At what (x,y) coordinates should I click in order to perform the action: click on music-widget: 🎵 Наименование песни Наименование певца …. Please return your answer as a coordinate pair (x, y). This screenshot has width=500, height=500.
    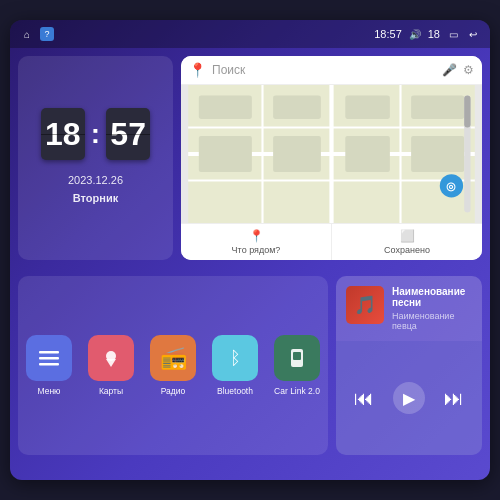
    Looking at the image, I should click on (409, 366).